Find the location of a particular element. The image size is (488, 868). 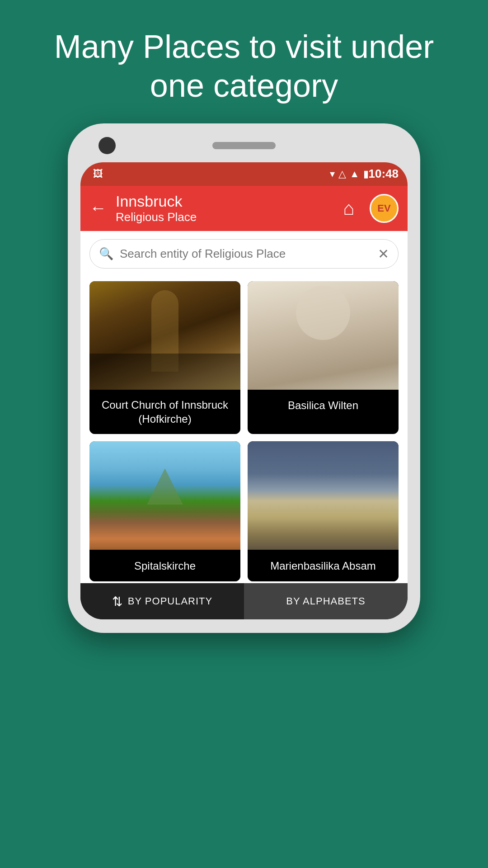

place-label-basilica: Basilica Wilten is located at coordinates (323, 406).